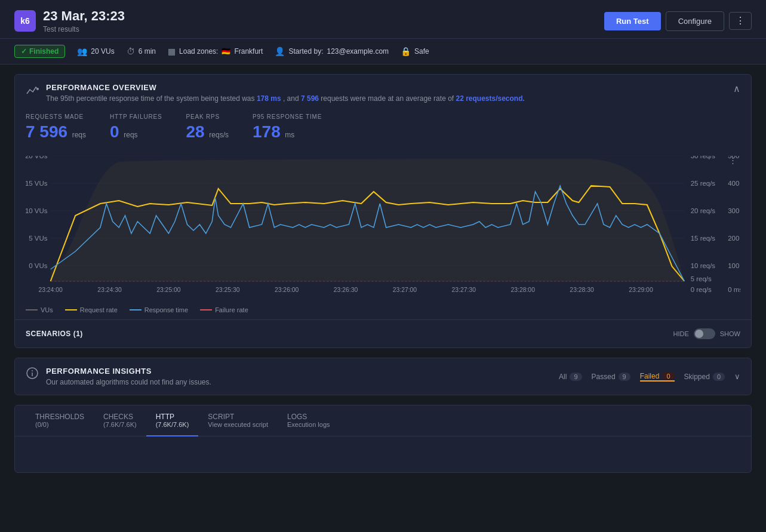 This screenshot has height=532, width=766. I want to click on svg-text: 23:28:00, so click(523, 290).